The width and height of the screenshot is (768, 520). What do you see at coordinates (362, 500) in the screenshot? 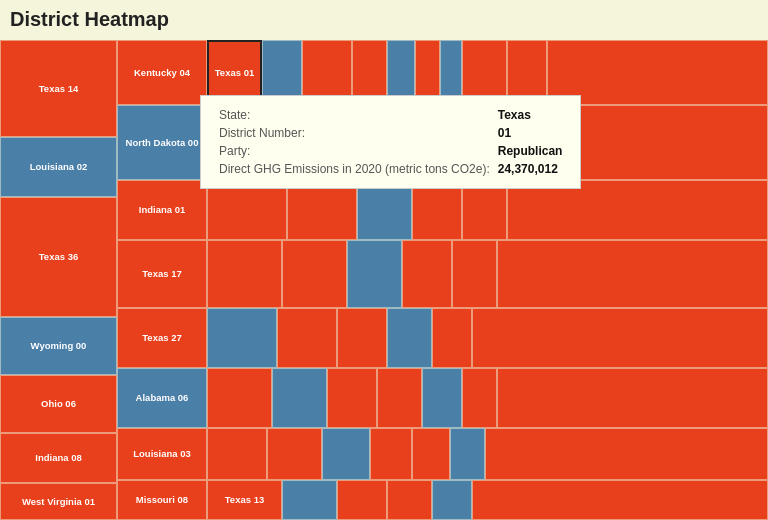
I see `cell-r8c3` at bounding box center [362, 500].